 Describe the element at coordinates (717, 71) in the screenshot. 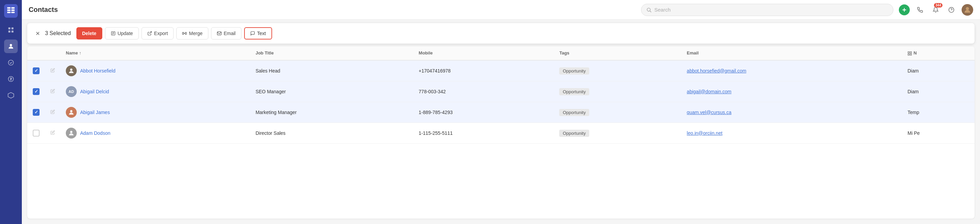

I see `email-link: abbot.horsefied@gmail.com` at that location.